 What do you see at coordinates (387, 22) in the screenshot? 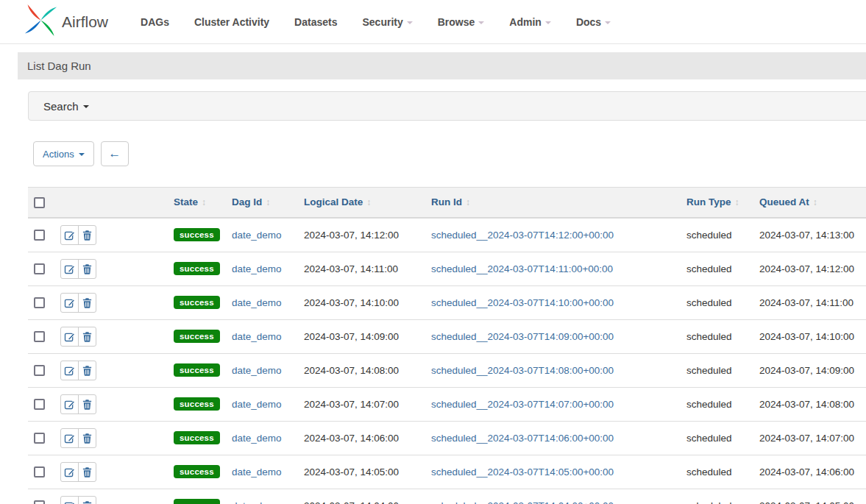
I see `nav-item-security: Security` at bounding box center [387, 22].